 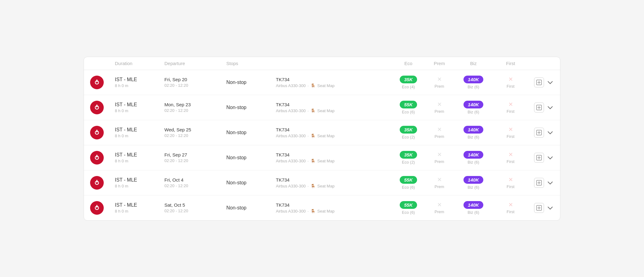 What do you see at coordinates (195, 63) in the screenshot?
I see `header-departure: Departure` at bounding box center [195, 63].